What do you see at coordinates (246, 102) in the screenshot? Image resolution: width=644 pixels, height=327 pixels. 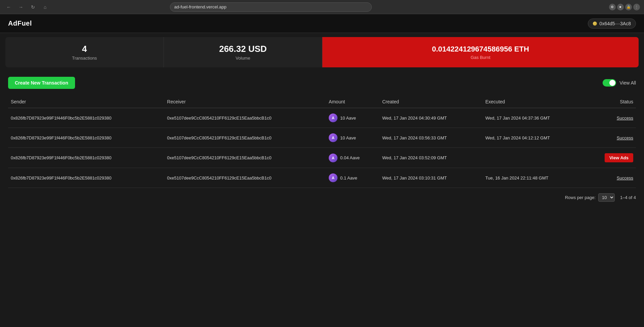 I see `col-receiver: Receiver` at bounding box center [246, 102].